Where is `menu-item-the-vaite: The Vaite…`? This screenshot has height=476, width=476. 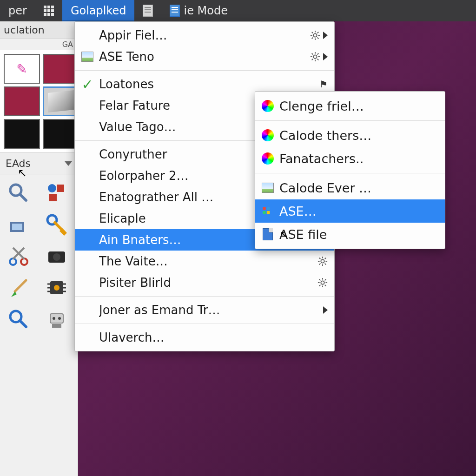 menu-item-the-vaite: The Vaite… is located at coordinates (205, 261).